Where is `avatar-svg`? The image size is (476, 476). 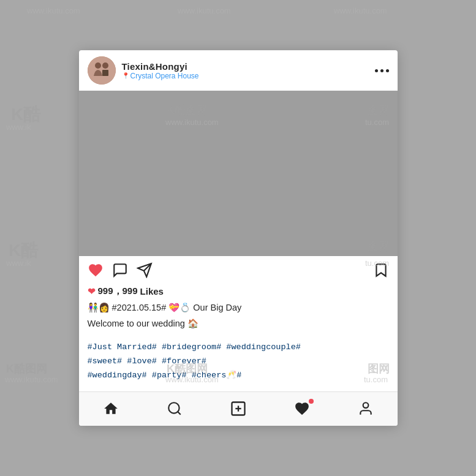 avatar-svg is located at coordinates (102, 70).